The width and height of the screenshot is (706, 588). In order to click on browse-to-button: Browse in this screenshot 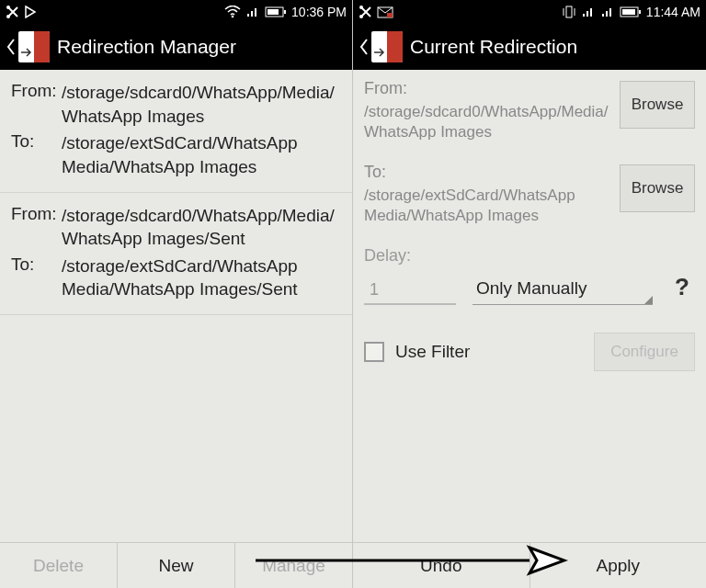, I will do `click(657, 188)`.